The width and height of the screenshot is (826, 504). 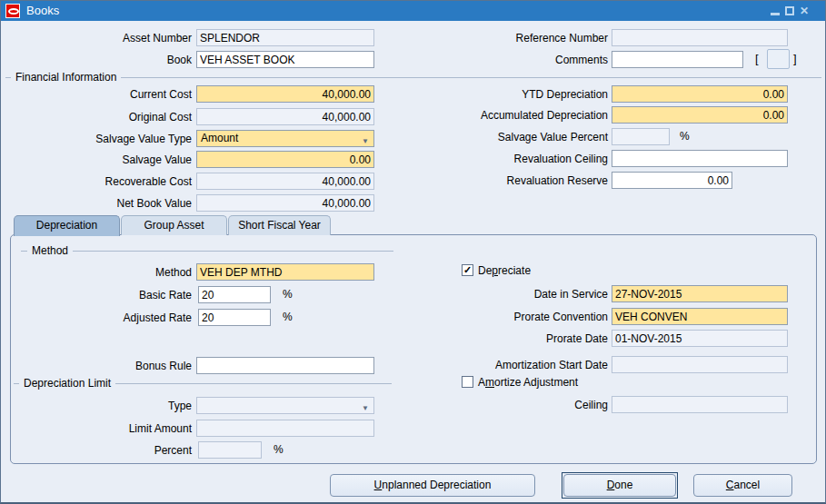 What do you see at coordinates (285, 405) in the screenshot?
I see `limit-type-select: ▼` at bounding box center [285, 405].